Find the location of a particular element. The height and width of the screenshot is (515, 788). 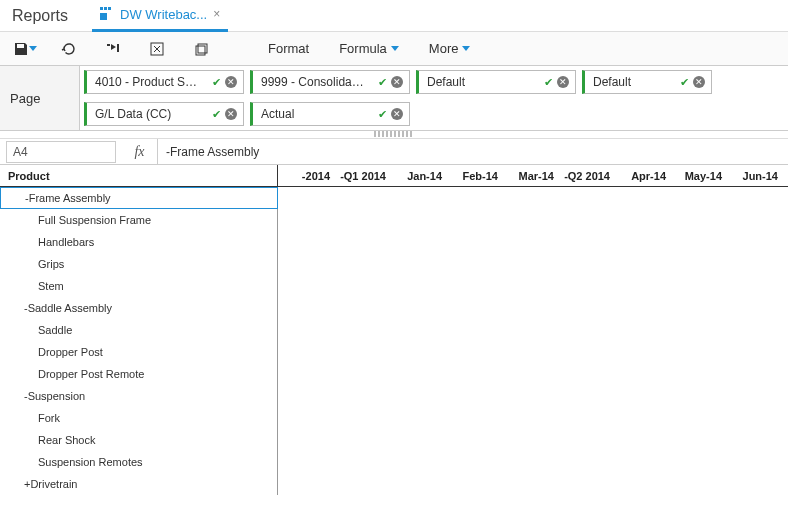

page-filter-area: Page 4010 - Product Sales✔✕9999 - Consol… is located at coordinates (394, 98).